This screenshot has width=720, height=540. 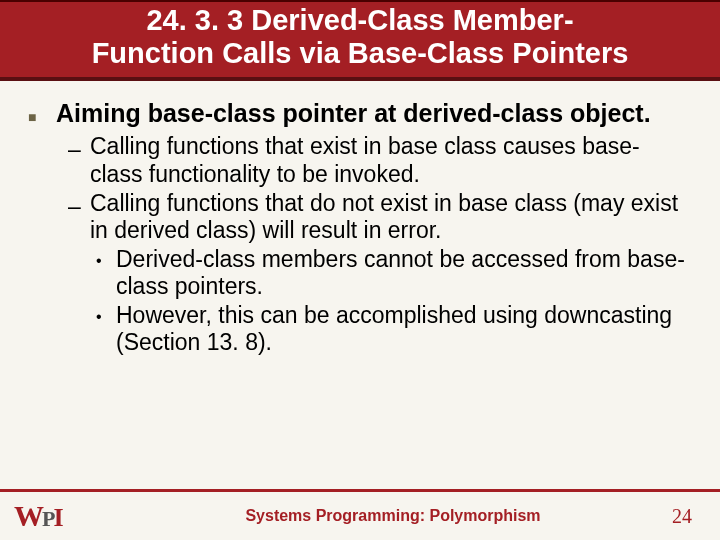 I want to click on bullet-level-2: – Calling functions that exist in base c…, so click(x=380, y=160).